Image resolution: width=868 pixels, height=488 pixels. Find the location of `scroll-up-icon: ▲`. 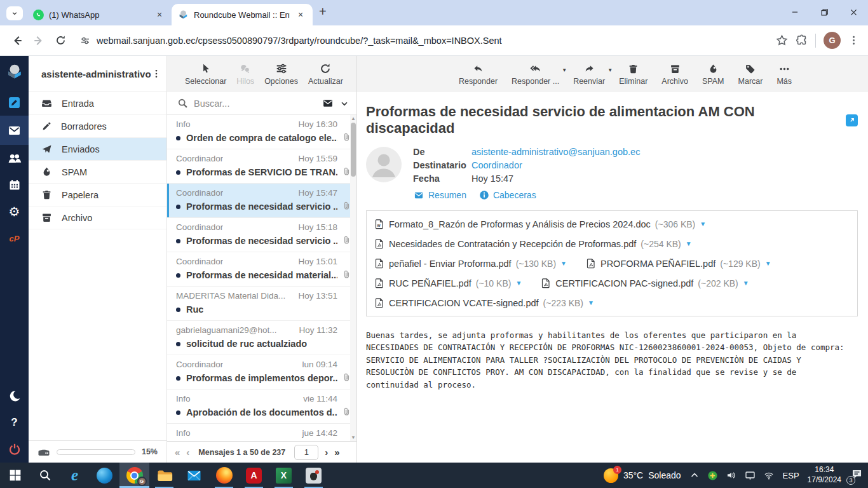

scroll-up-icon: ▲ is located at coordinates (353, 118).